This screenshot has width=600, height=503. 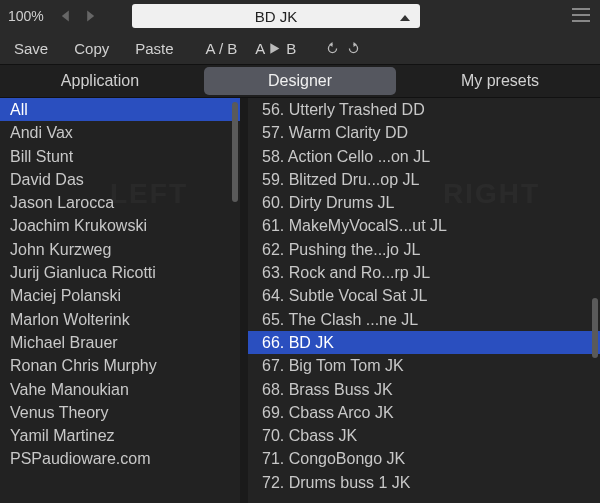 I want to click on preset-item: 72. Drums buss 1 JK, so click(x=424, y=482).